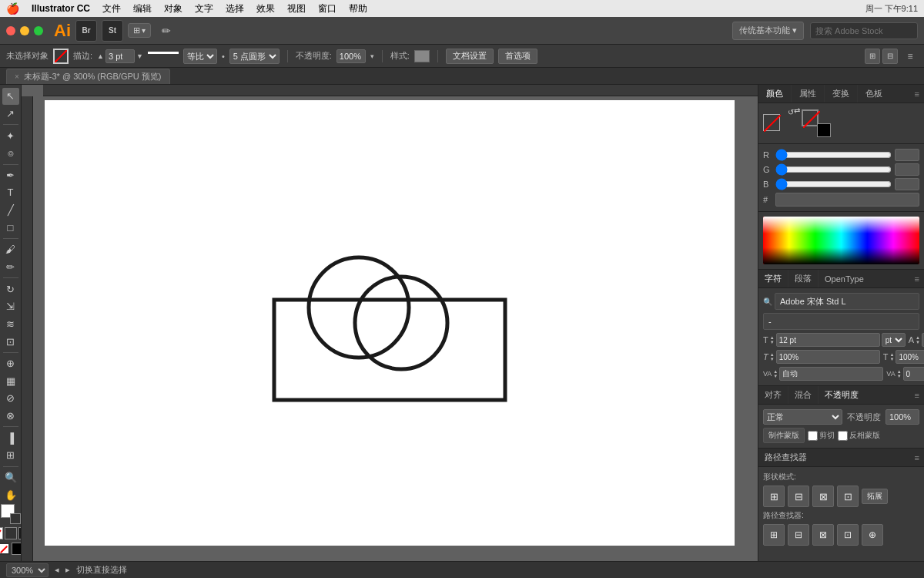 Image resolution: width=924 pixels, height=578 pixels. Describe the element at coordinates (5, 549) in the screenshot. I see `stroke-none-icon` at that location.